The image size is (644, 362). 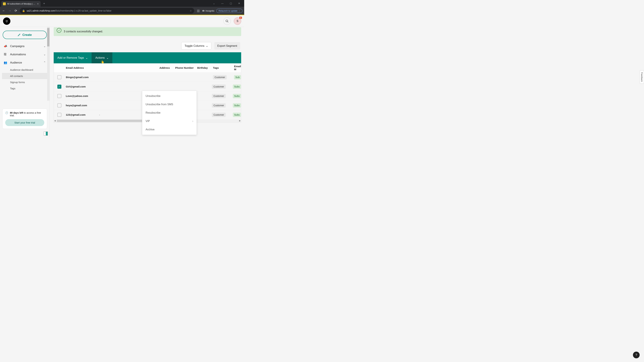 I want to click on start-trial-button: Start your free trial, so click(x=25, y=122).